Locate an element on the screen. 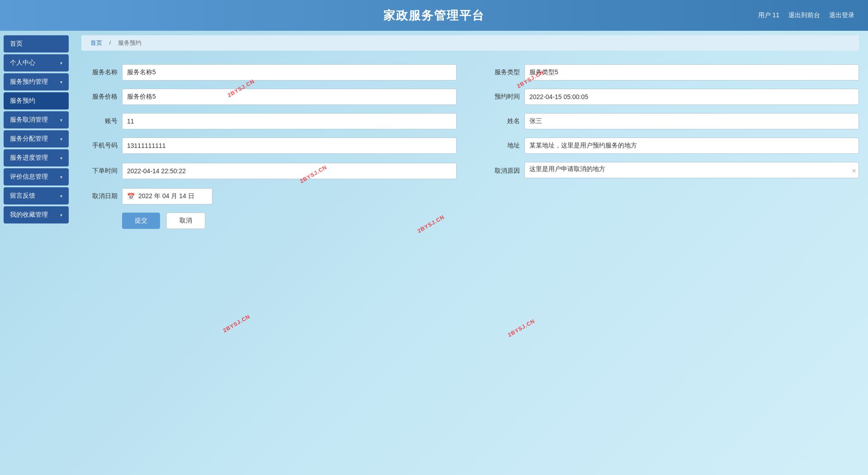  watermark-6: 2BYSJ.CN is located at coordinates (522, 328).